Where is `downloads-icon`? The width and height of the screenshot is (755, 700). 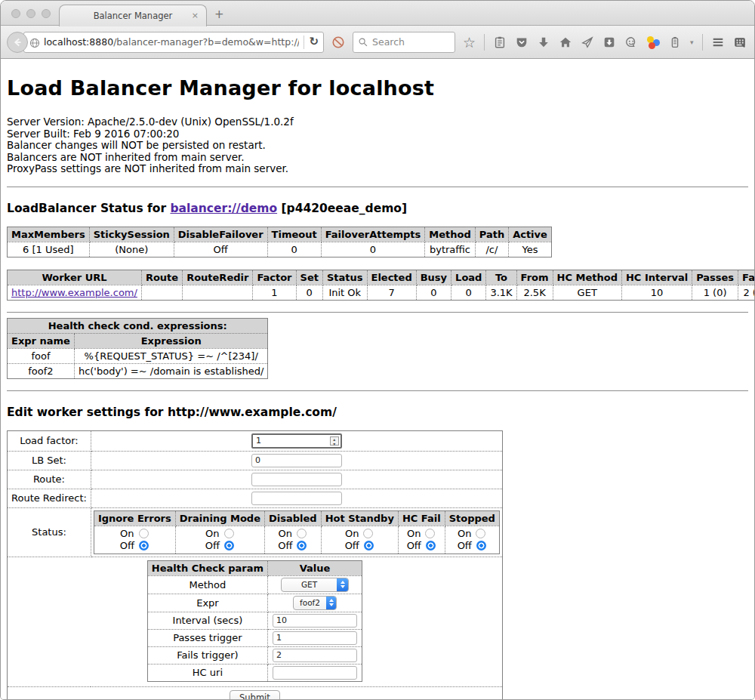
downloads-icon is located at coordinates (544, 42).